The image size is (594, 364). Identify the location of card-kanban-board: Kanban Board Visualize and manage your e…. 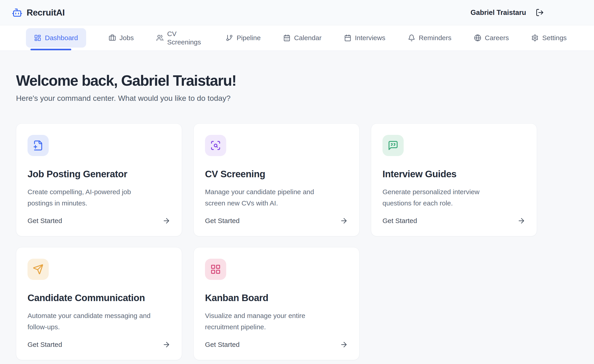
(277, 304).